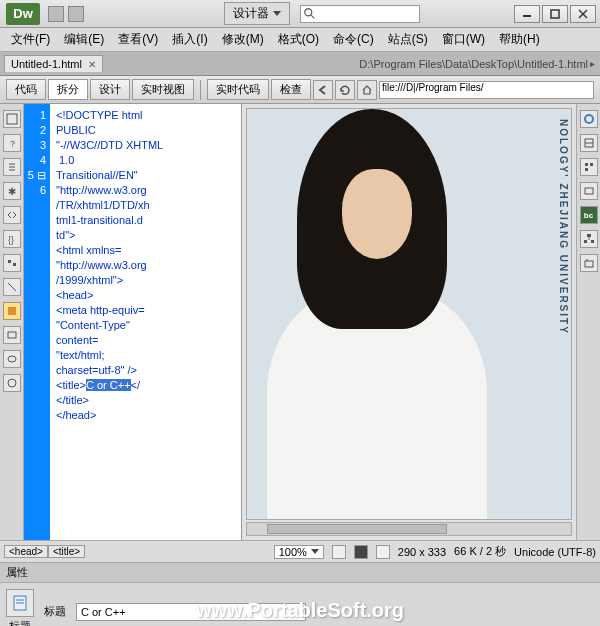  I want to click on menu-help: 帮助(H), so click(520, 40).